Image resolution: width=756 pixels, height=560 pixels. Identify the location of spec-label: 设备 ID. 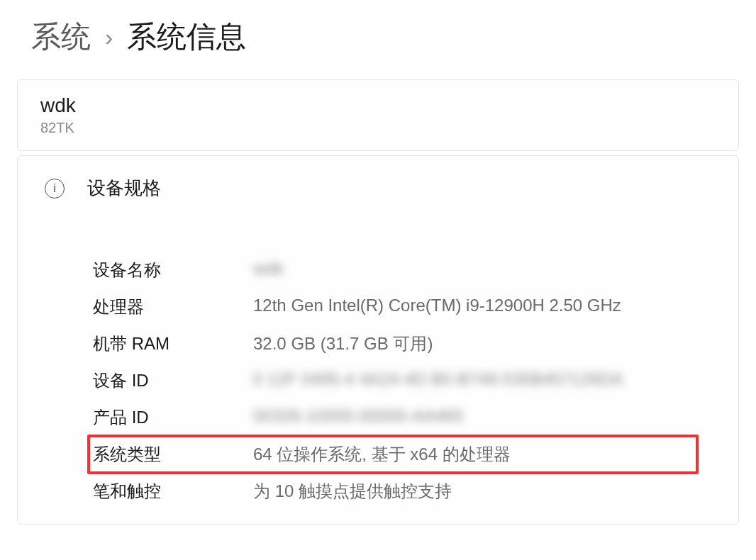
(173, 381).